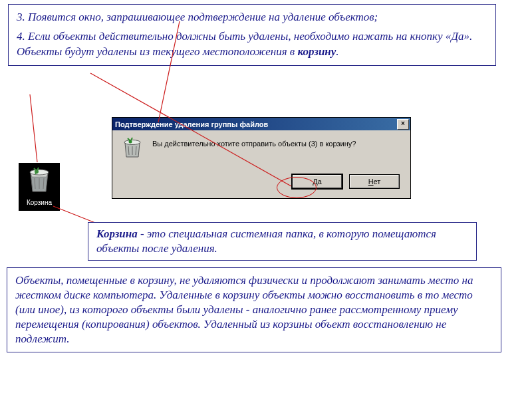 This screenshot has width=532, height=399. I want to click on recycle-bin-desktop-icon: Корзина, so click(39, 187).